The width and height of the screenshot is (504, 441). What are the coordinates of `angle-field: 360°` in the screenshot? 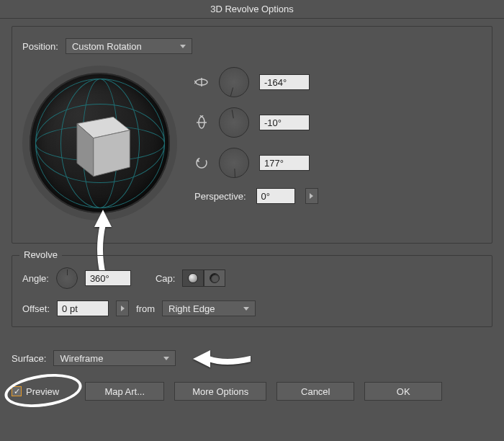 It's located at (108, 278).